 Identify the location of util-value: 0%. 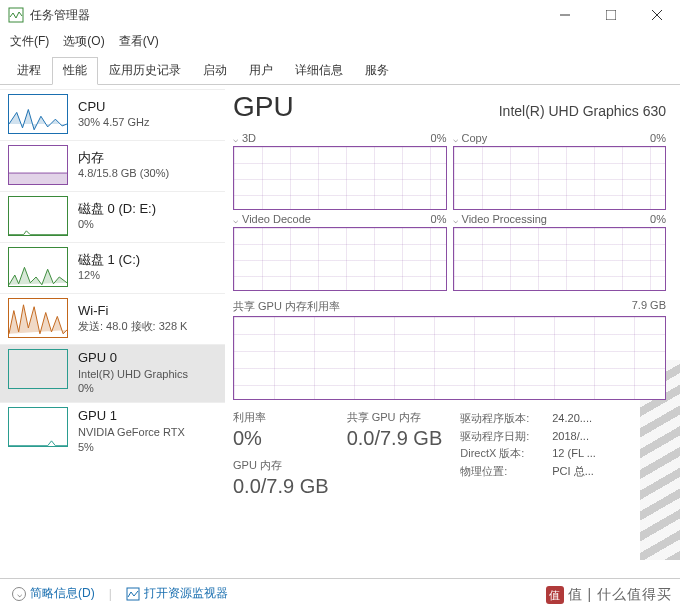
(281, 438).